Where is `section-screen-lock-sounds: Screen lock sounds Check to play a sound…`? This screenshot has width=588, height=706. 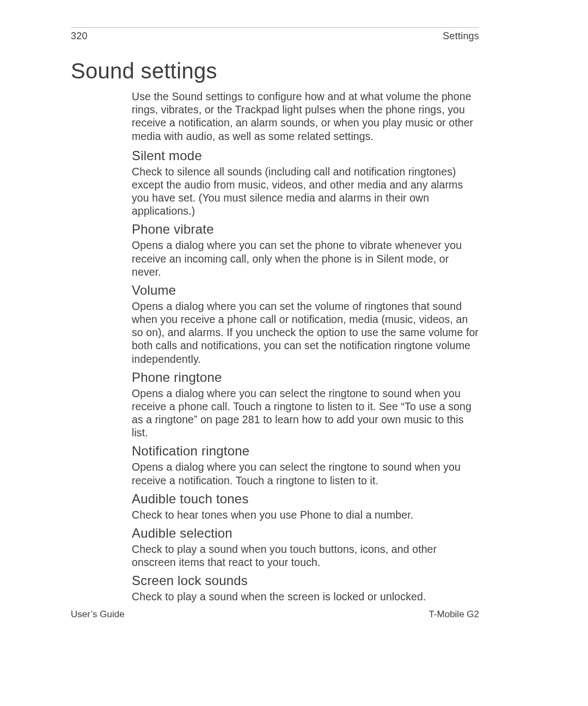
section-screen-lock-sounds: Screen lock sounds Check to play a sound… is located at coordinates (306, 588).